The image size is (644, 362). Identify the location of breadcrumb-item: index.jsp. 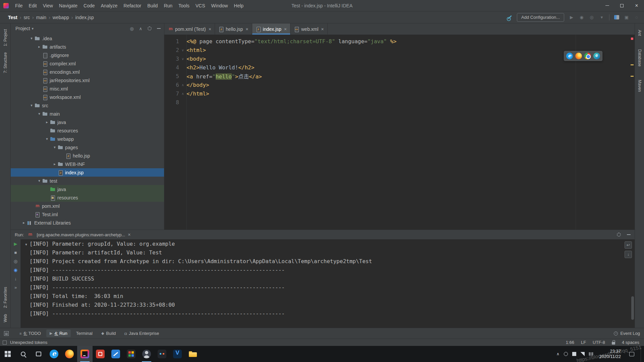
(85, 17).